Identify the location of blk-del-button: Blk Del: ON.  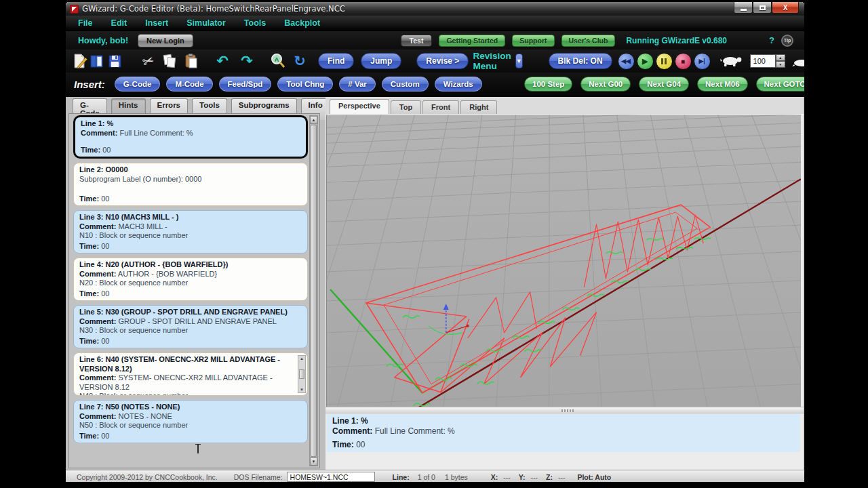
(580, 61).